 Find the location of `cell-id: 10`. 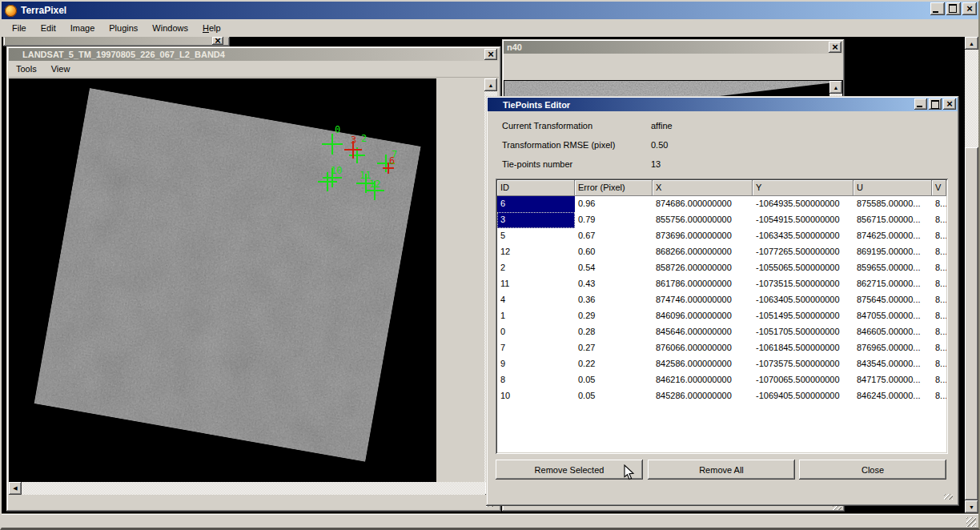

cell-id: 10 is located at coordinates (536, 396).